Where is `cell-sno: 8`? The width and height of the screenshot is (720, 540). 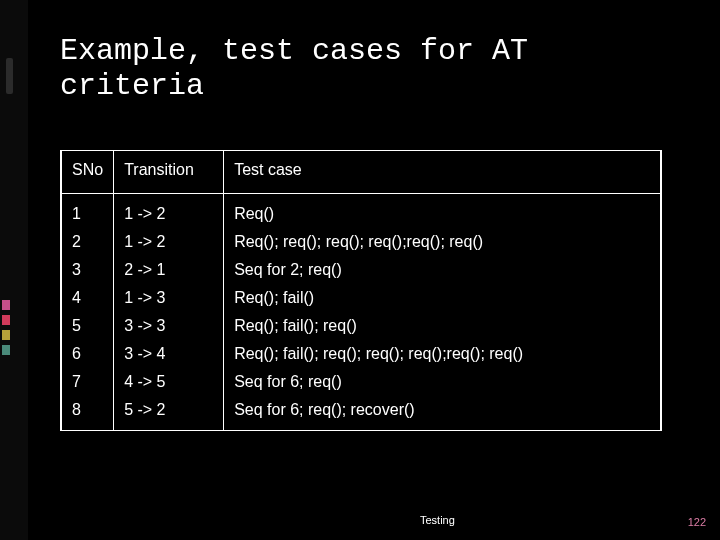 cell-sno: 8 is located at coordinates (88, 413).